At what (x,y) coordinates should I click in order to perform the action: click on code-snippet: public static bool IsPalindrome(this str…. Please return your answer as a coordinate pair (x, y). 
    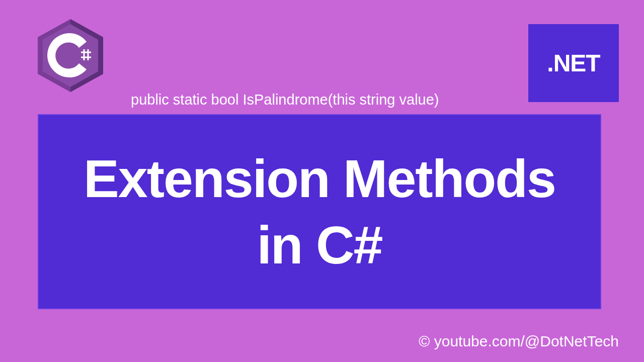
    Looking at the image, I should click on (285, 100).